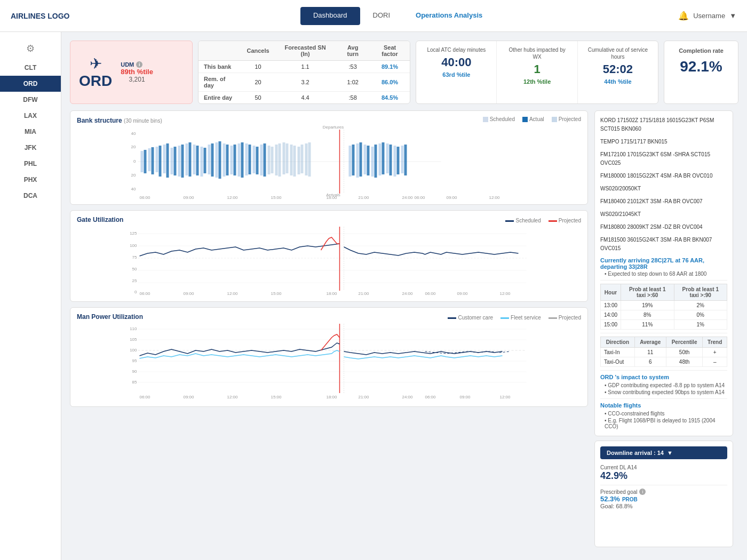 This screenshot has width=747, height=560. What do you see at coordinates (96, 81) in the screenshot?
I see `udm-code: ORD` at bounding box center [96, 81].